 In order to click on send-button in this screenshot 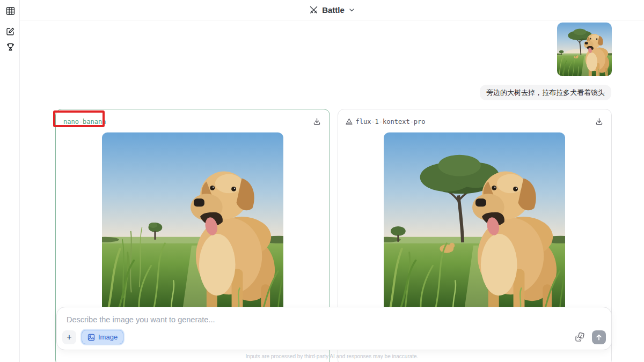, I will do `click(599, 337)`.